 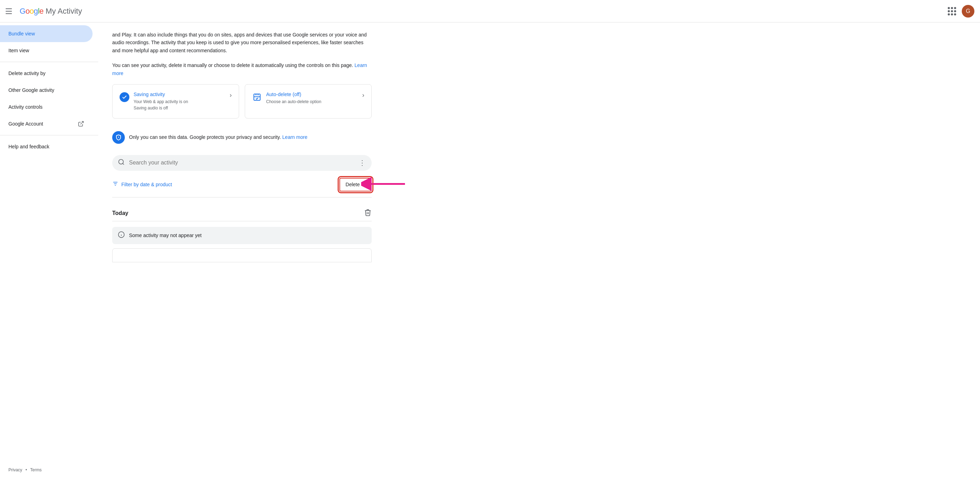 I want to click on hamburger-icon, so click(x=10, y=11).